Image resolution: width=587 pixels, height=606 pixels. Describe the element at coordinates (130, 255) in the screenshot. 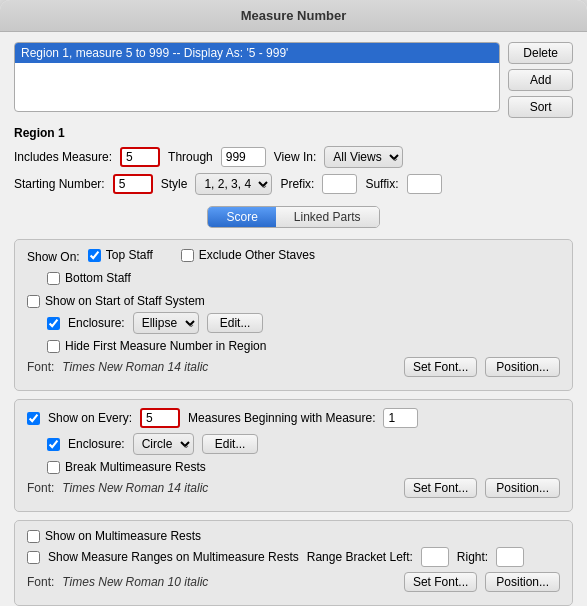

I see `top-staff-label: Top Staff` at that location.